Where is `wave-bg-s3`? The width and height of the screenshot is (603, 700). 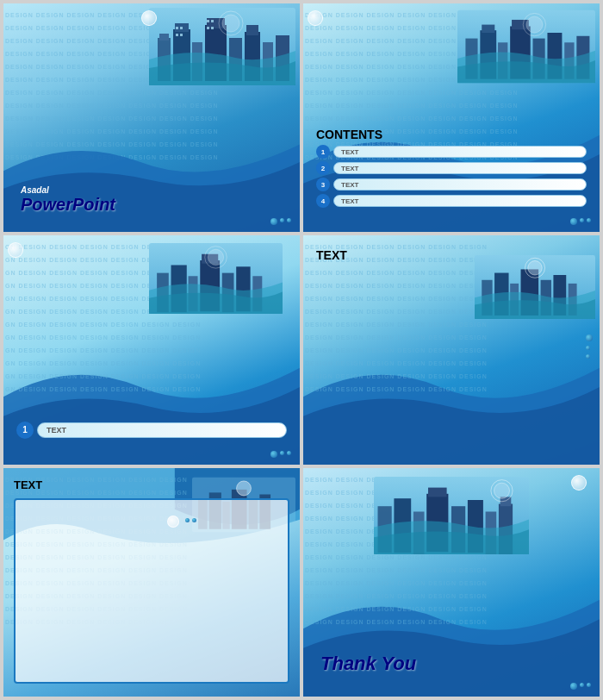
wave-bg-s3 is located at coordinates (152, 402).